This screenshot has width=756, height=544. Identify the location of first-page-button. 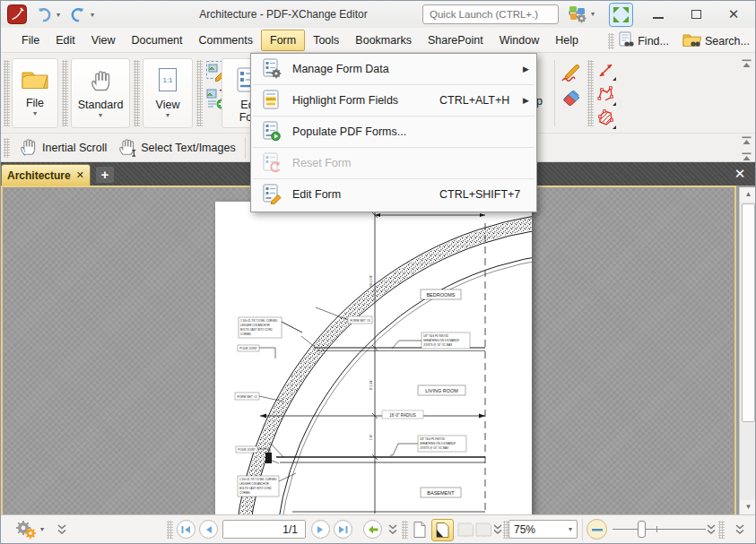
(187, 529).